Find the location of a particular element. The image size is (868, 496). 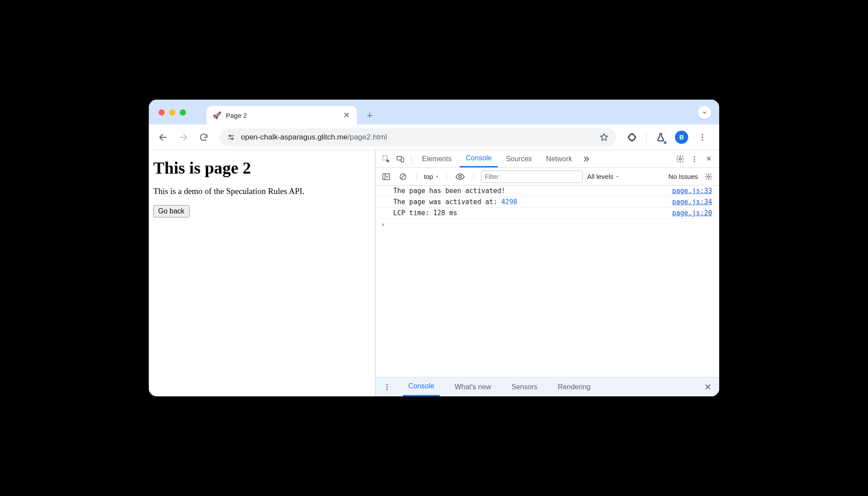

context-selector: top is located at coordinates (431, 176).